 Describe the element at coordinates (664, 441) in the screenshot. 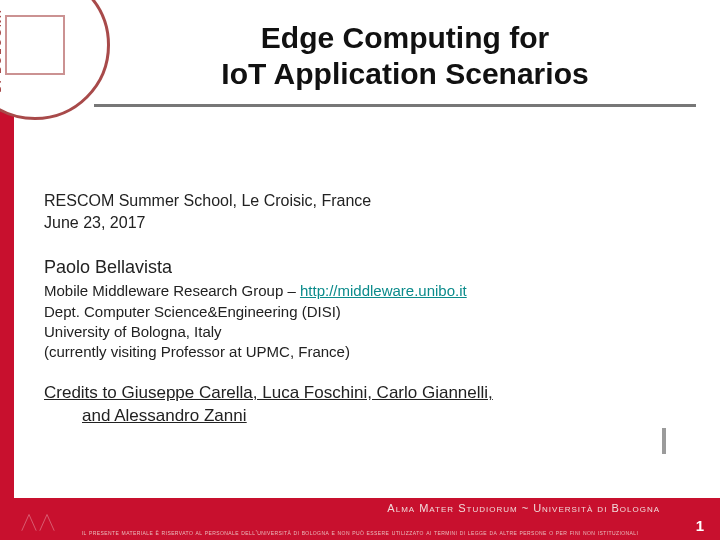

I see `right-gray-marker` at that location.